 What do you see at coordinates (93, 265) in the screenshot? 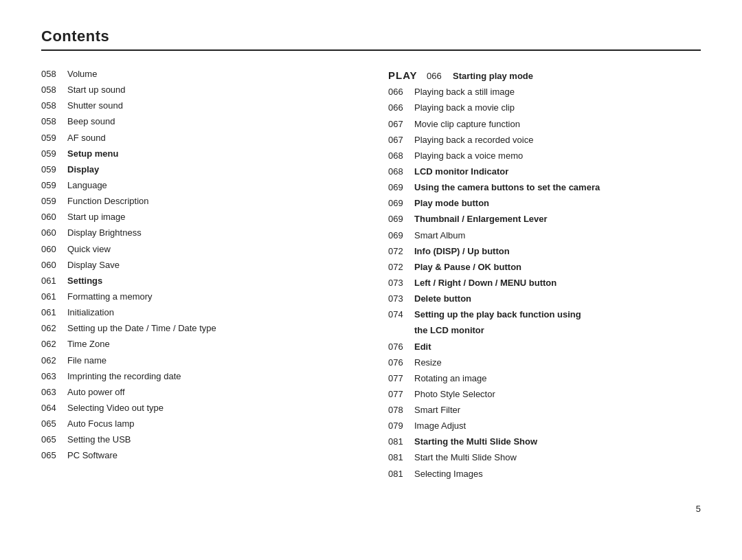
I see `toc-item-label: Display Save` at bounding box center [93, 265].